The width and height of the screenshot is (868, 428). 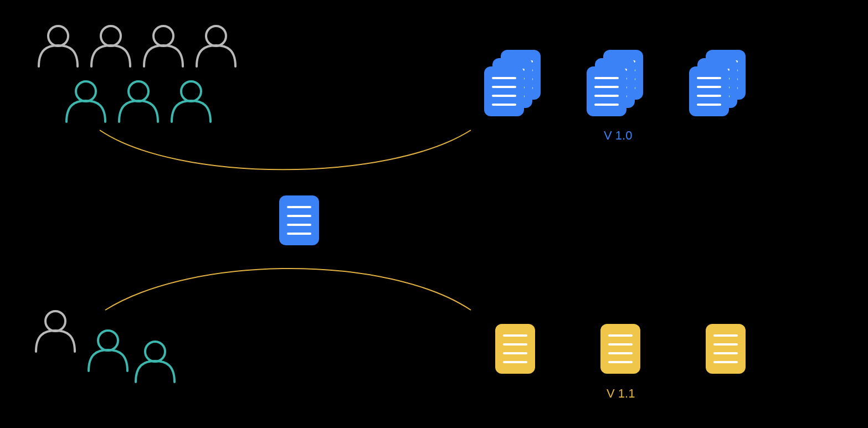 I want to click on people-bottom-teal, so click(x=132, y=357).